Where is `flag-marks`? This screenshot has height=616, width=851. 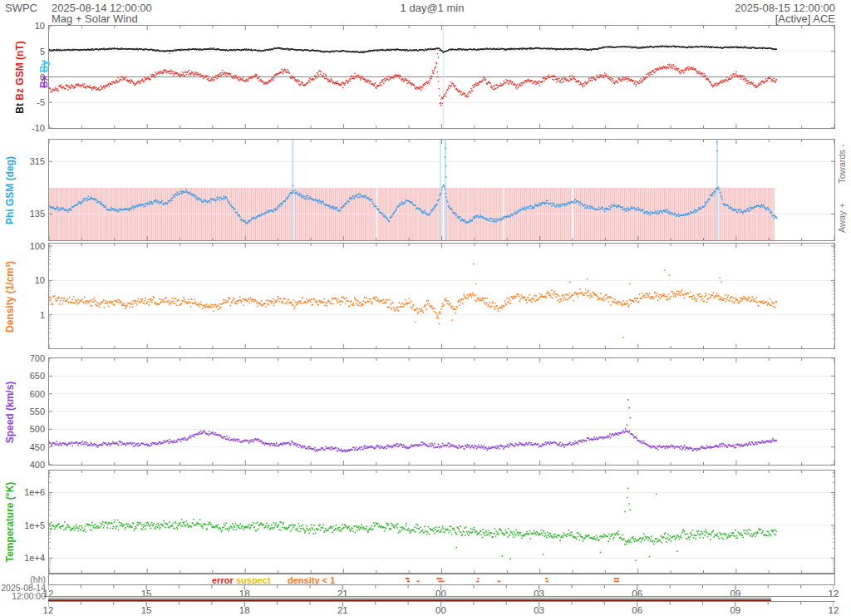
flag-marks is located at coordinates (442, 579).